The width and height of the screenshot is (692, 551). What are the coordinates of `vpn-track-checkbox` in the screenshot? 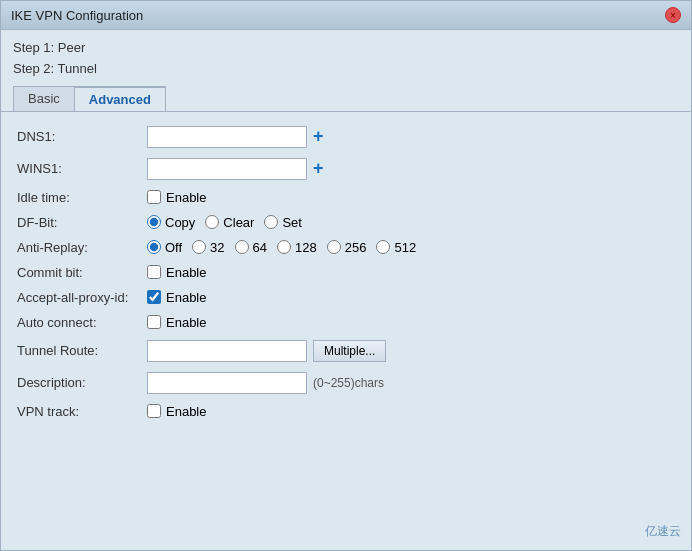 It's located at (154, 411).